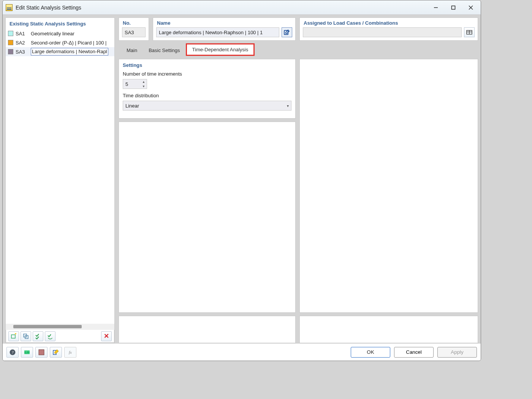 The height and width of the screenshot is (399, 532). What do you see at coordinates (218, 32) in the screenshot?
I see `name-field: Large deformations | Newton-Raphson | 10…` at bounding box center [218, 32].